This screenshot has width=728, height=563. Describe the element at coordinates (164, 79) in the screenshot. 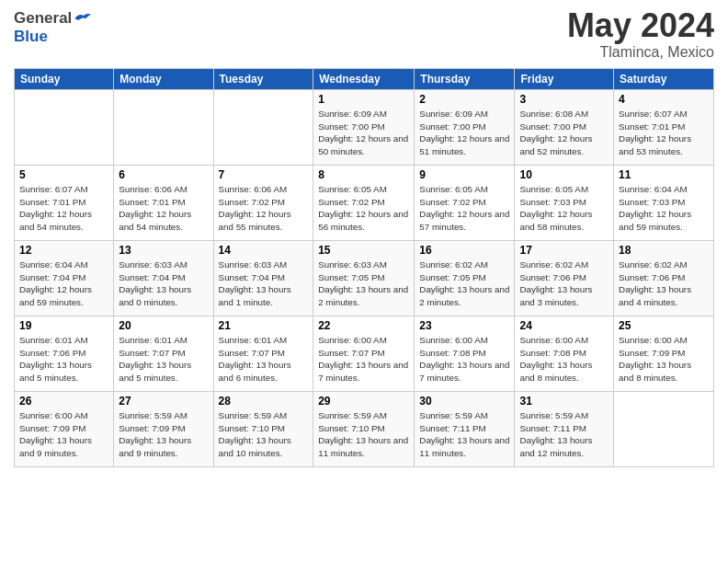

I see `col-monday: Monday` at that location.